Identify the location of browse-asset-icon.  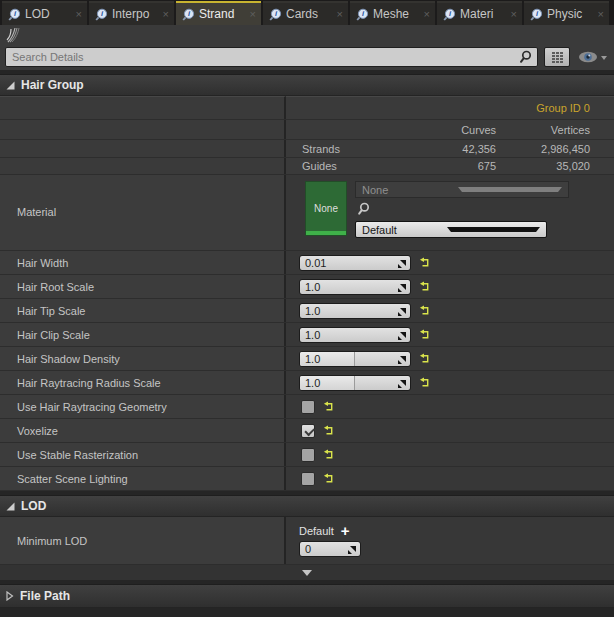
(364, 209).